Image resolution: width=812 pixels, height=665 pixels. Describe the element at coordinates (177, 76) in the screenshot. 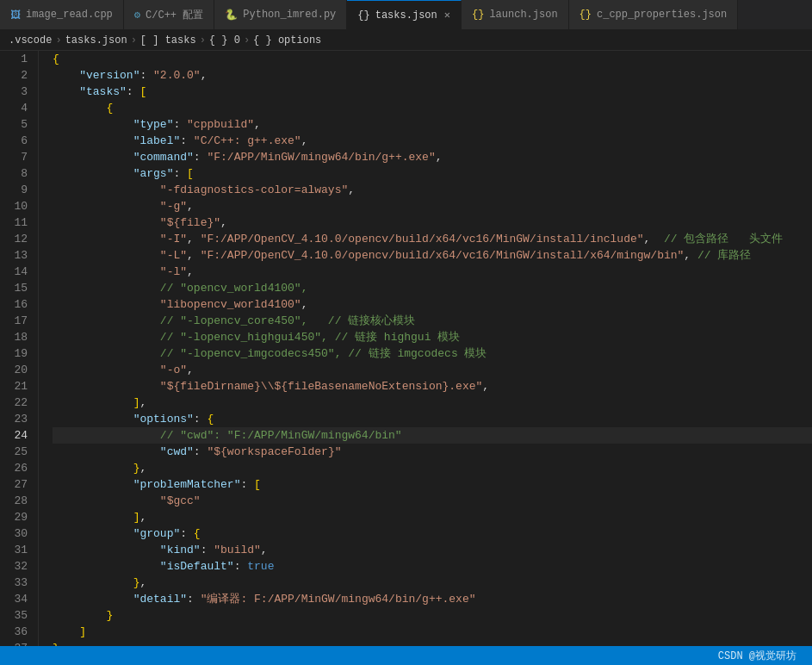

I see `code-token: "2.0.0"` at that location.